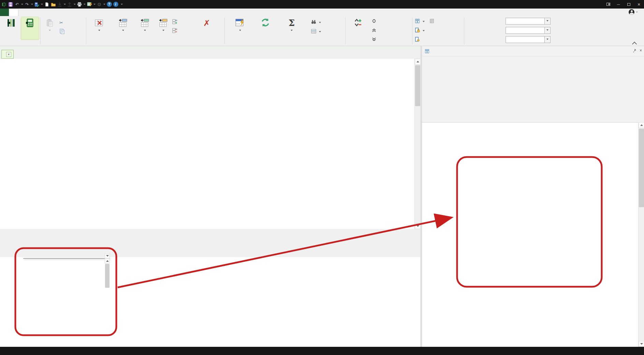 Image resolution: width=644 pixels, height=355 pixels. I want to click on begrotingstarieven-button, so click(418, 40).